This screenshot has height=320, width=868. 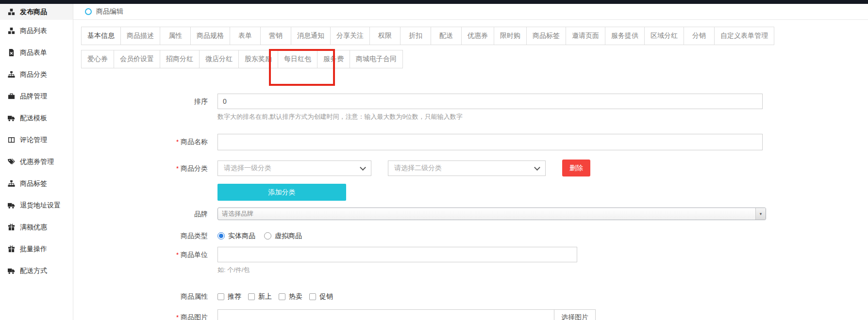 What do you see at coordinates (175, 36) in the screenshot?
I see `tab-item: 属性` at bounding box center [175, 36].